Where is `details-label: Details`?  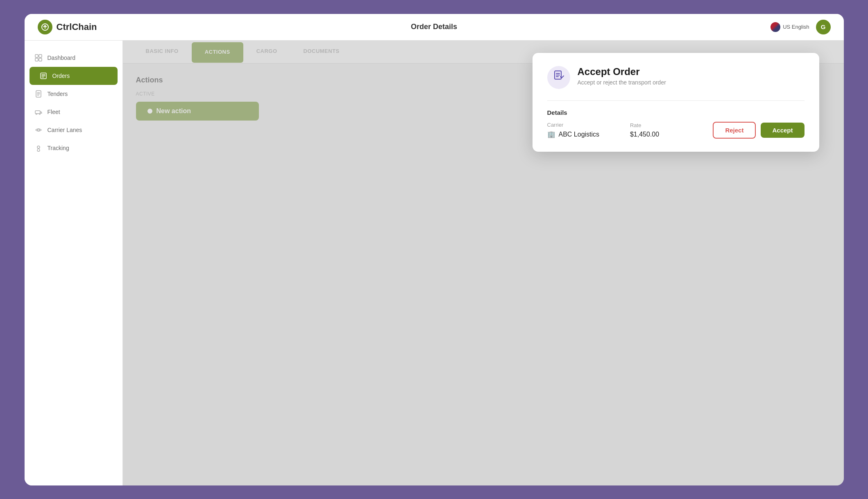 details-label: Details is located at coordinates (676, 112).